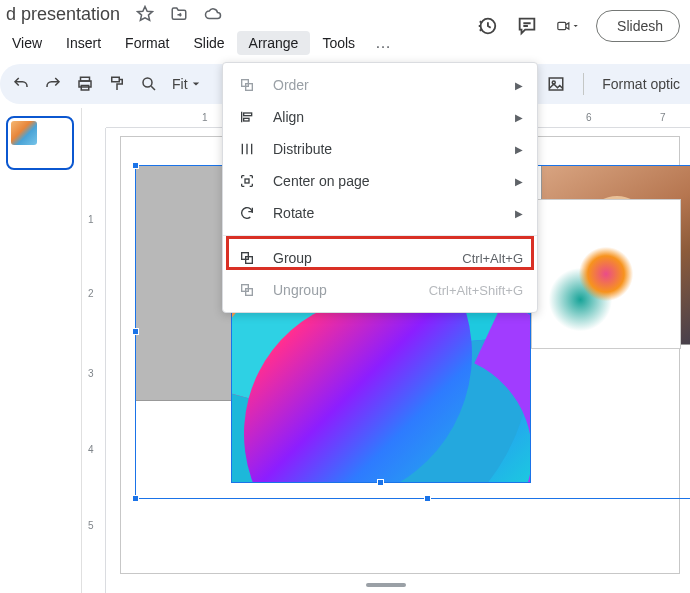 This screenshot has height=593, width=690. I want to click on menu-separator, so click(380, 236).